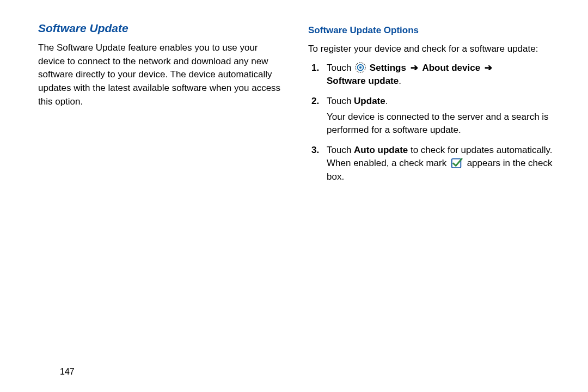 The height and width of the screenshot is (392, 588). What do you see at coordinates (432, 164) in the screenshot?
I see `step-3: Touch Auto update to check for updates a…` at bounding box center [432, 164].